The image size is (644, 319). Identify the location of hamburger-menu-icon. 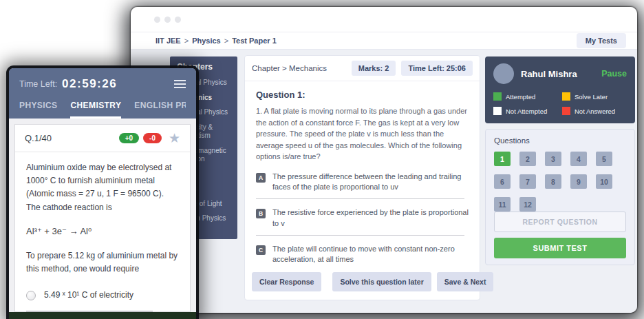
(180, 84).